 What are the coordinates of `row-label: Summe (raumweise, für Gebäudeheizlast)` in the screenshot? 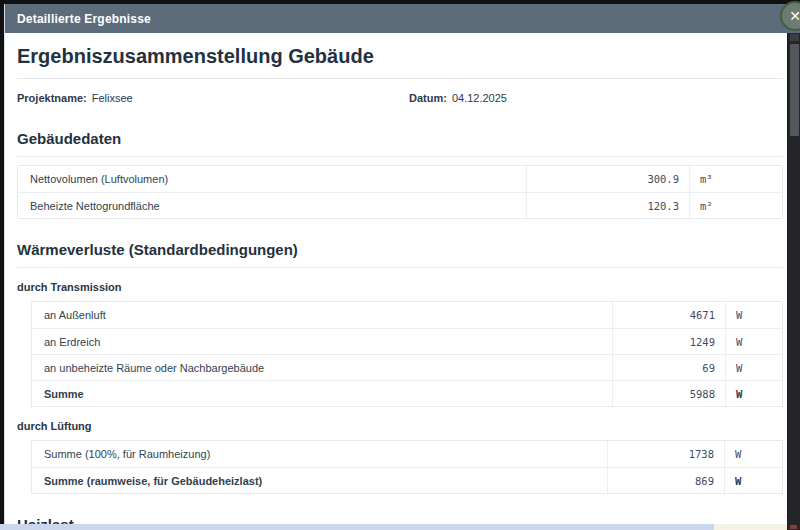 It's located at (320, 481).